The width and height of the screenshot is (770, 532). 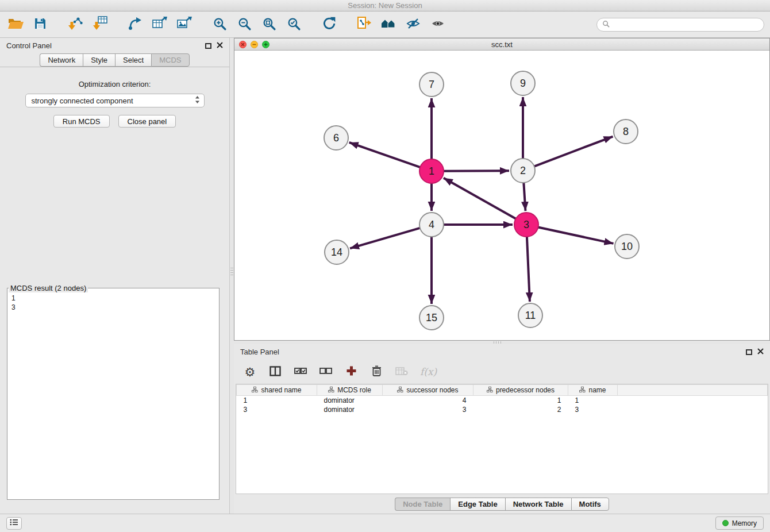 I want to click on export-network-button, so click(x=135, y=25).